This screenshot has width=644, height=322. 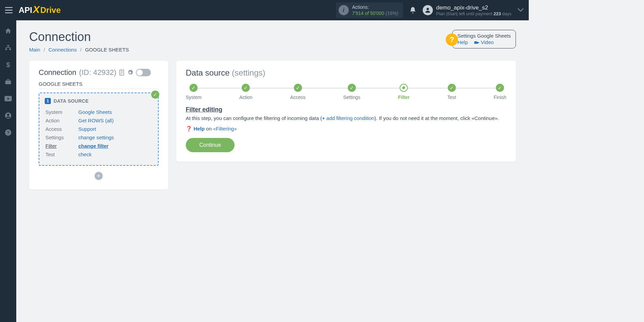 I want to click on question-icon: ?, so click(x=452, y=40).